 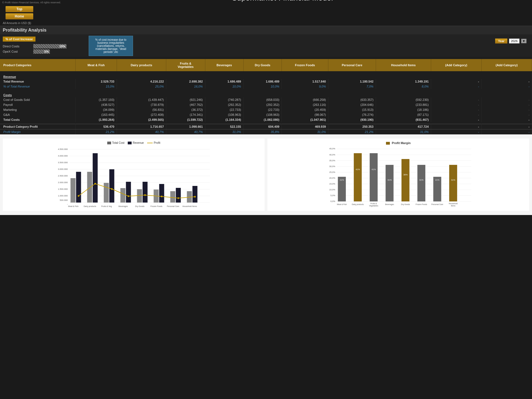 What do you see at coordinates (514, 41) in the screenshot?
I see `year-value: 2026` at bounding box center [514, 41].